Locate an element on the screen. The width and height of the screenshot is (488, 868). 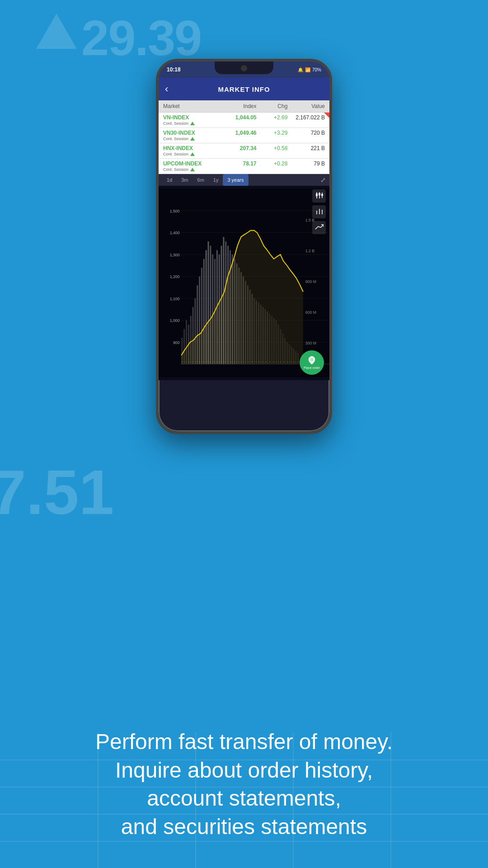
session-label-vn: Cont. Session is located at coordinates (176, 123).